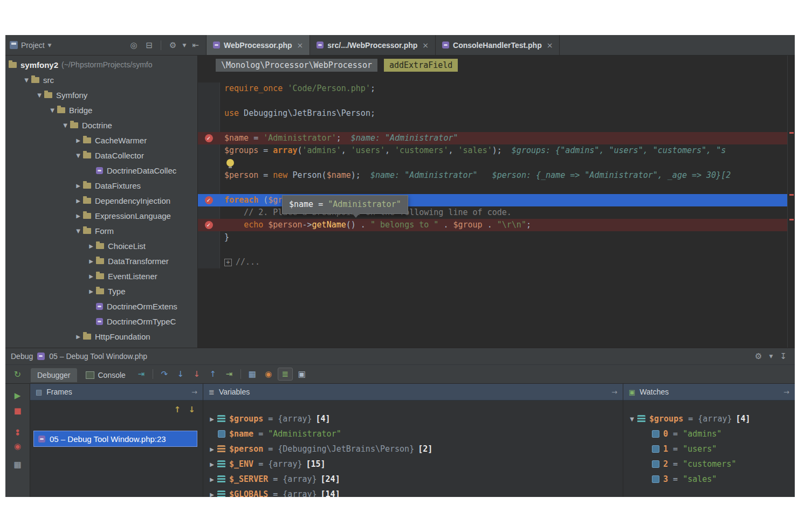 This screenshot has height=532, width=798. I want to click on hide-panel-icon: ⇤, so click(195, 45).